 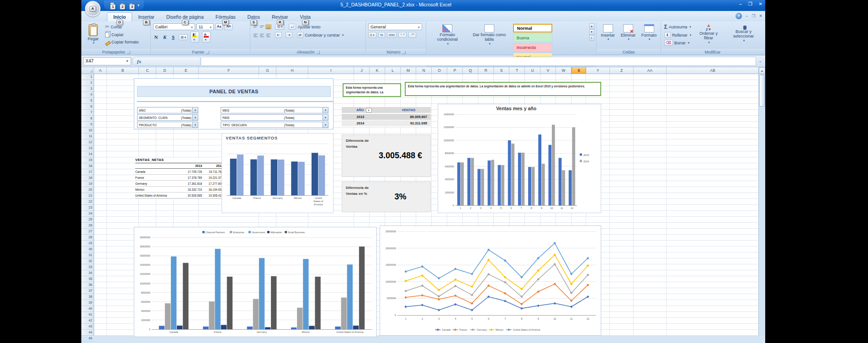 I want to click on workbook-restore-icon: ❐, so click(x=753, y=16).